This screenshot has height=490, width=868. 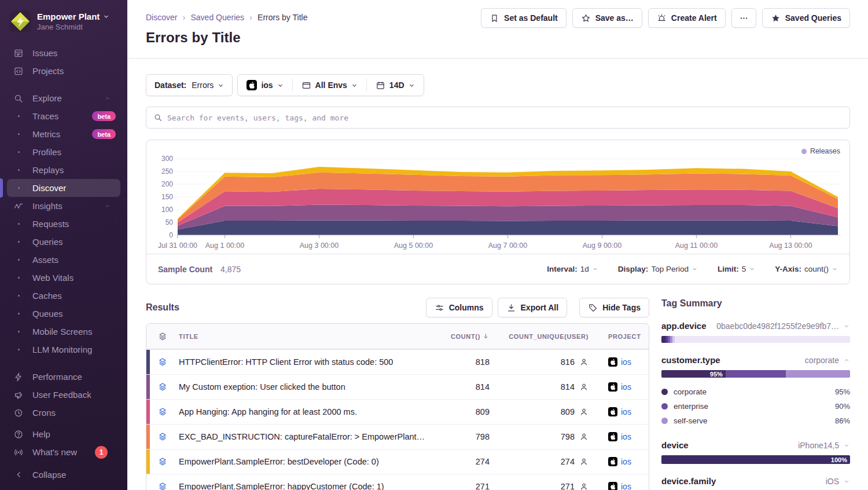 I want to click on sidebar-item-caches: Caches, so click(x=64, y=295).